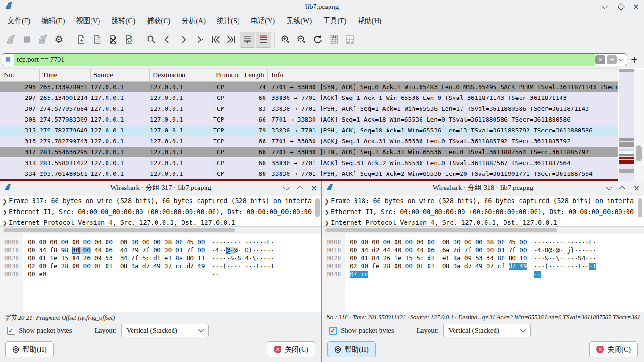 The image size is (644, 362). What do you see at coordinates (231, 40) in the screenshot?
I see `last-packet-button` at bounding box center [231, 40].